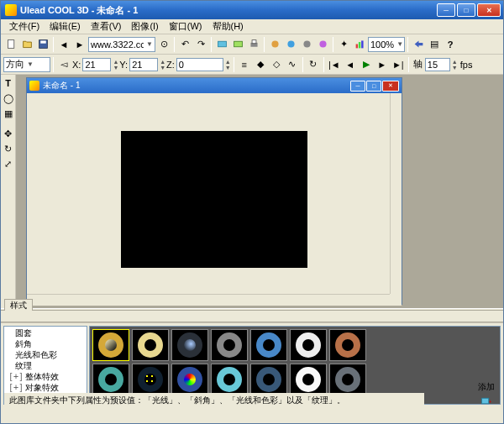 The image size is (504, 424). I want to click on y-dn: ▼, so click(163, 67).